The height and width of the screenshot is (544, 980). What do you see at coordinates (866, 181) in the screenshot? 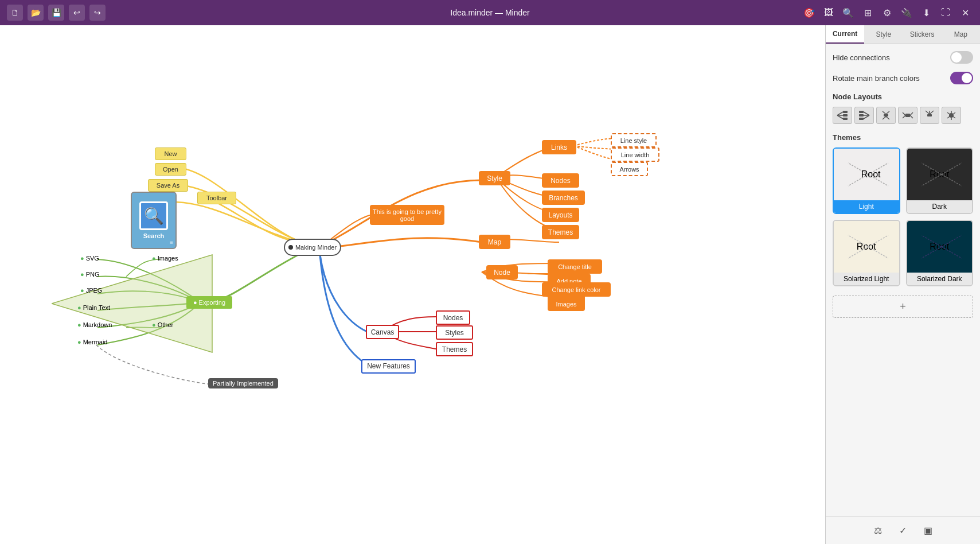
I see `theme-light: Root Light` at bounding box center [866, 181].